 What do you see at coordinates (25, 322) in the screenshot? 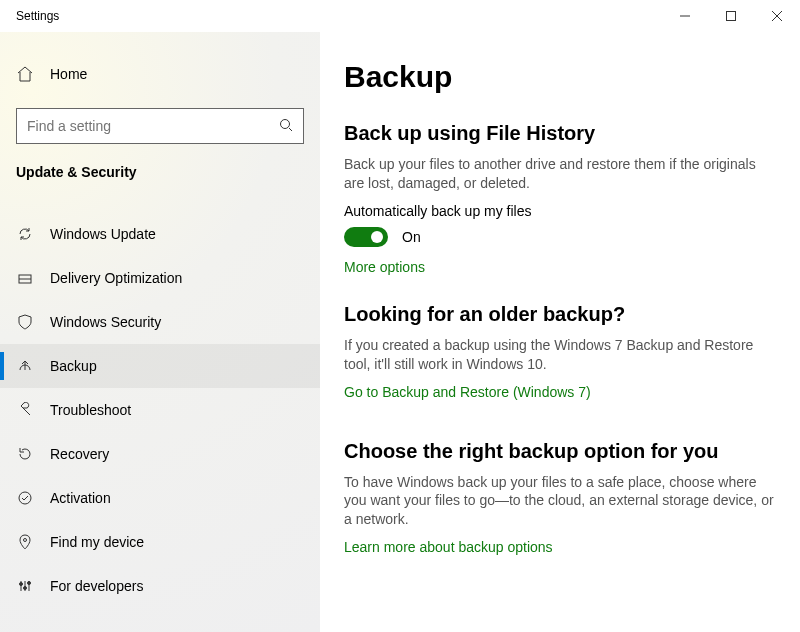
I see `shield-icon` at bounding box center [25, 322].